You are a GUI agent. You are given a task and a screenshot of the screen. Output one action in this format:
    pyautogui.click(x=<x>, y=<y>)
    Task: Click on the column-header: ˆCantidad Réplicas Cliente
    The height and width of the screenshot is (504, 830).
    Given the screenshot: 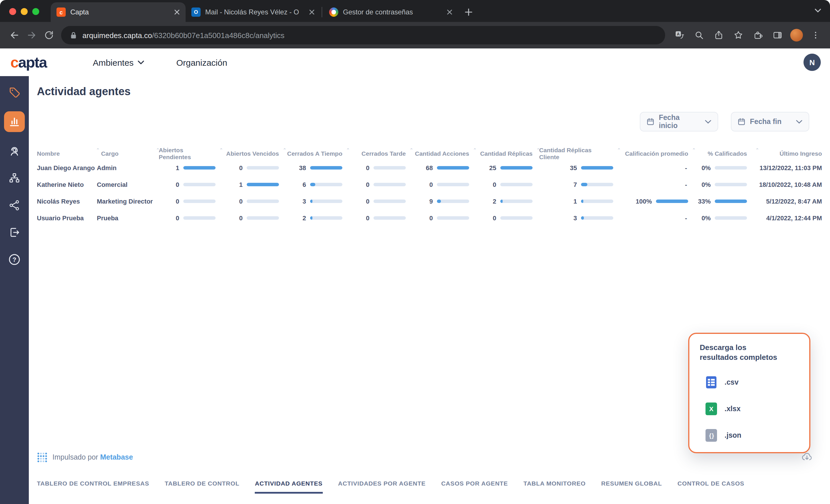 What is the action you would take?
    pyautogui.click(x=577, y=154)
    